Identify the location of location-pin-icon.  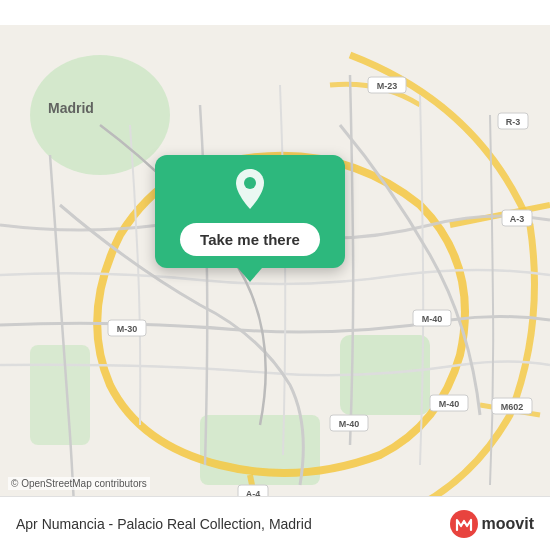
(250, 189).